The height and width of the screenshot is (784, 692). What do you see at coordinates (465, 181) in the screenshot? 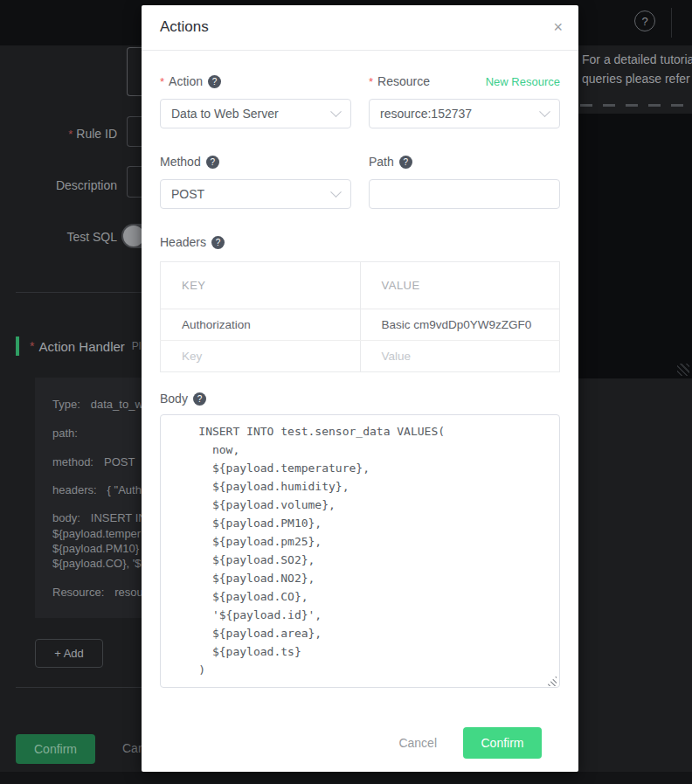
I see `path-group: Path ?` at bounding box center [465, 181].